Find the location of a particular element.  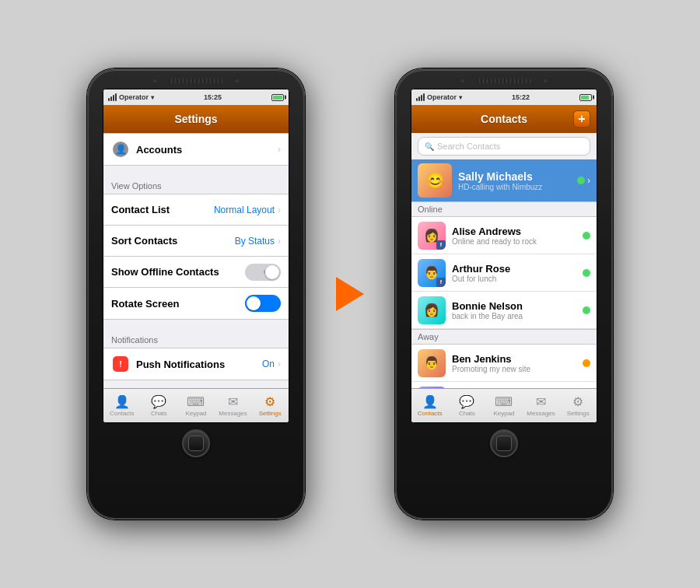

settings-content: 👤 Accounts › View Options Contact List N… is located at coordinates (196, 261).